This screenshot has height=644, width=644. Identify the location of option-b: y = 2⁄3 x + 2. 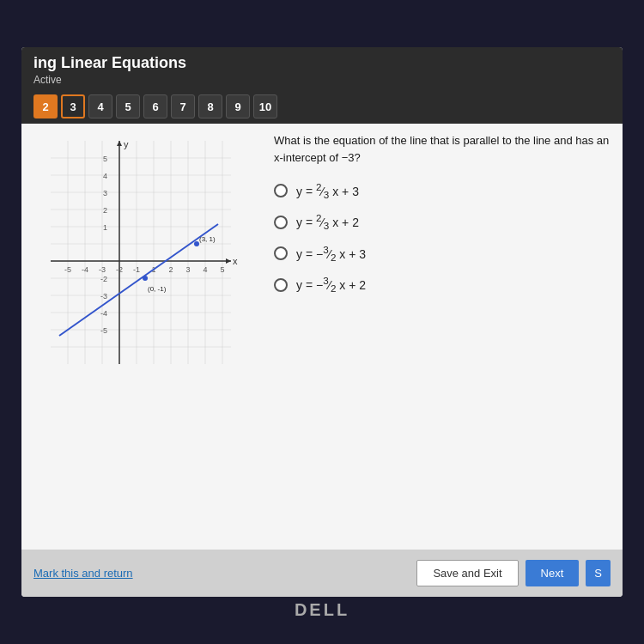
(442, 222).